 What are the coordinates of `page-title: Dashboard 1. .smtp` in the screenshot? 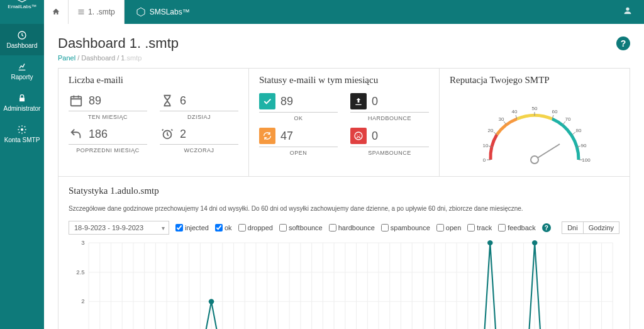 It's located at (118, 43).